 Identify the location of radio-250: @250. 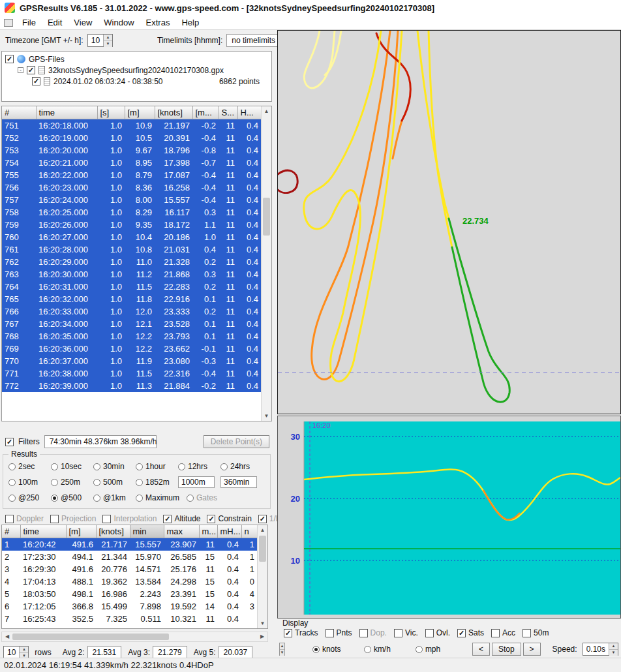
(30, 498).